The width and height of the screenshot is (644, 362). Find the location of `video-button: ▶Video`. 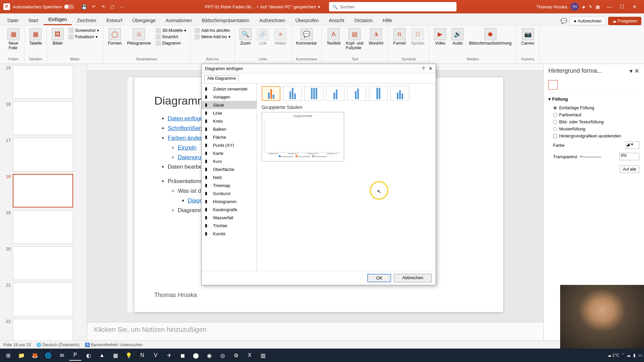

video-button: ▶Video is located at coordinates (440, 37).